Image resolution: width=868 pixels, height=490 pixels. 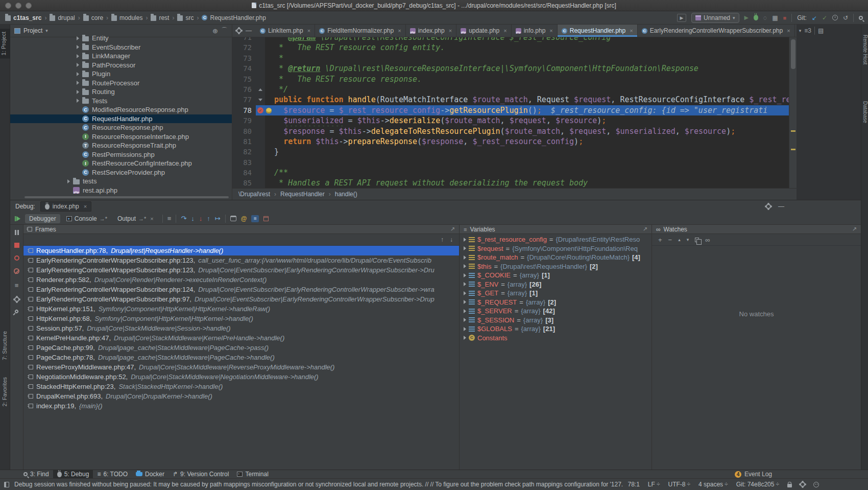 I want to click on previous-frame-icon: ↑, so click(x=442, y=240).